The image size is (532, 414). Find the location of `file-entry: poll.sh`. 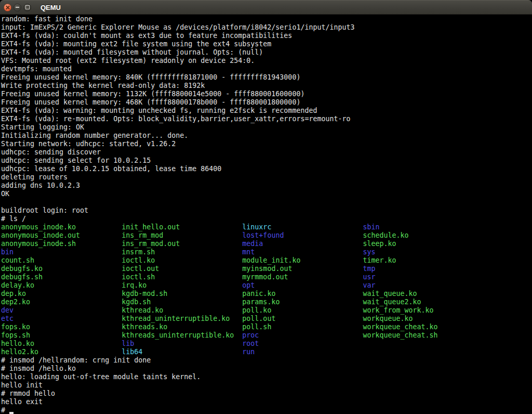

file-entry: poll.sh is located at coordinates (302, 327).